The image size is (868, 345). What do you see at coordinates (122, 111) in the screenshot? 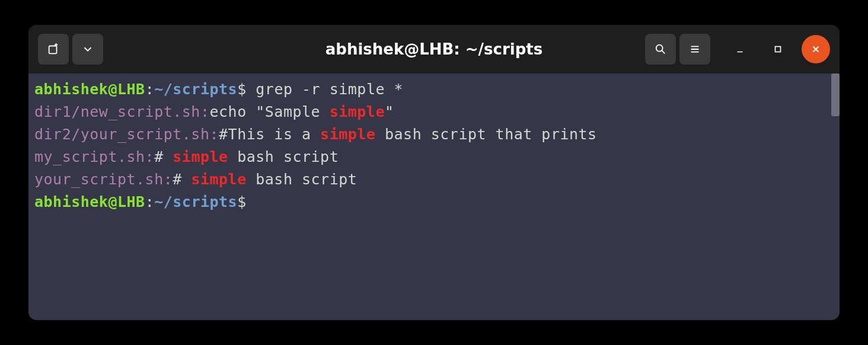
I see `result-filename: dir1/new_script.sh:` at bounding box center [122, 111].